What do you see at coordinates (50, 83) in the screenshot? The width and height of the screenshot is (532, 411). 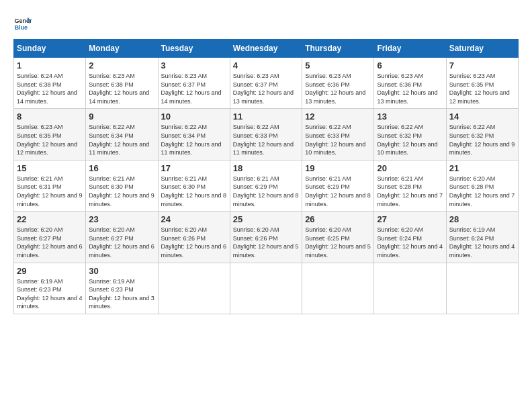 I see `day-cell: 1 Sunrise: 6:24 AM Sunset: 6:38 PM Dayli…` at bounding box center [50, 83].